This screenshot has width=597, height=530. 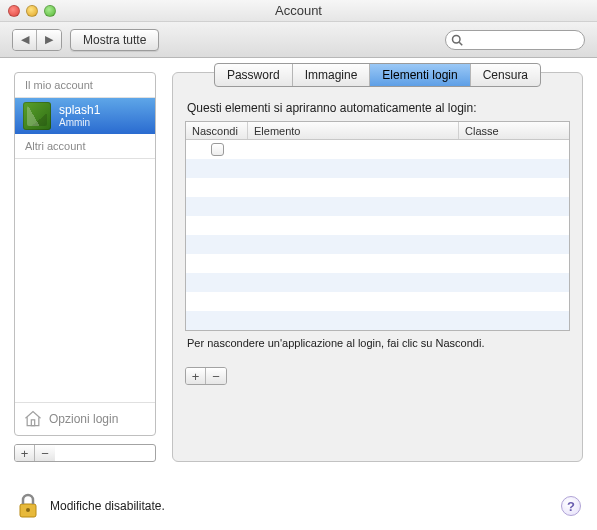 What do you see at coordinates (217, 150) in the screenshot?
I see `cell-hide` at bounding box center [217, 150].